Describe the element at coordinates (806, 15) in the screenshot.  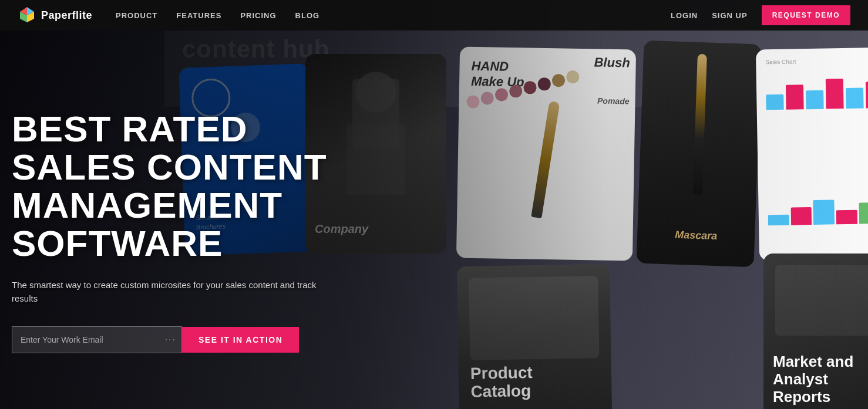
I see `request-demo-button: REQUEST DEMO` at that location.